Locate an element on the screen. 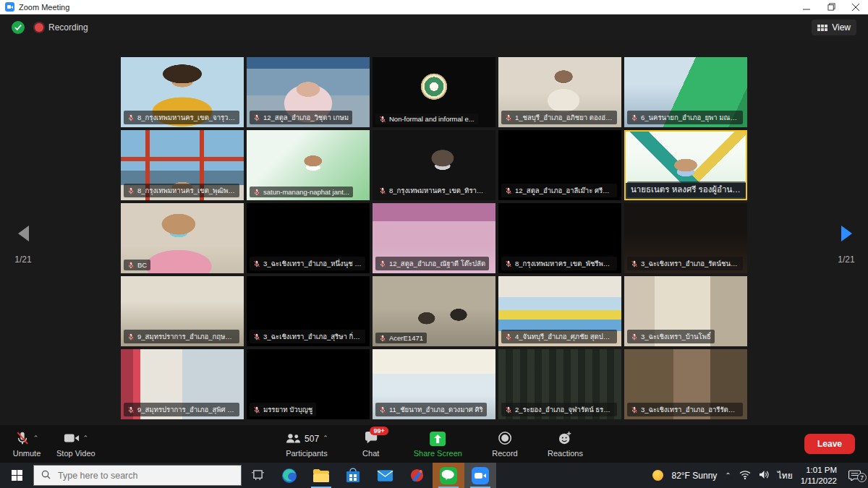  action-center-button: 7 is located at coordinates (854, 476).